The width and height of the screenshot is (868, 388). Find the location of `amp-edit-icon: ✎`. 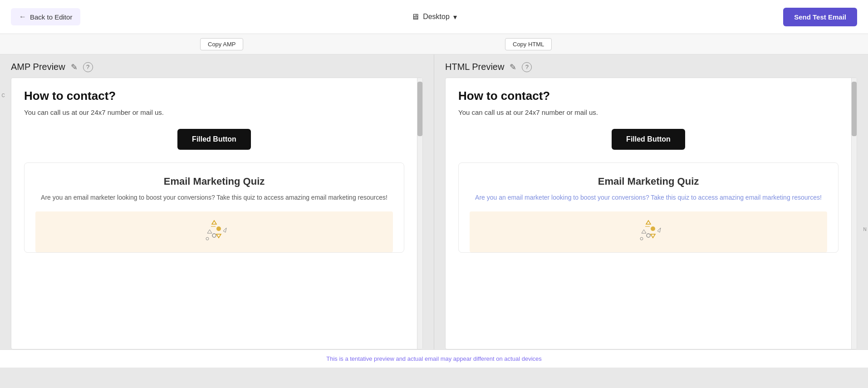

amp-edit-icon: ✎ is located at coordinates (74, 67).